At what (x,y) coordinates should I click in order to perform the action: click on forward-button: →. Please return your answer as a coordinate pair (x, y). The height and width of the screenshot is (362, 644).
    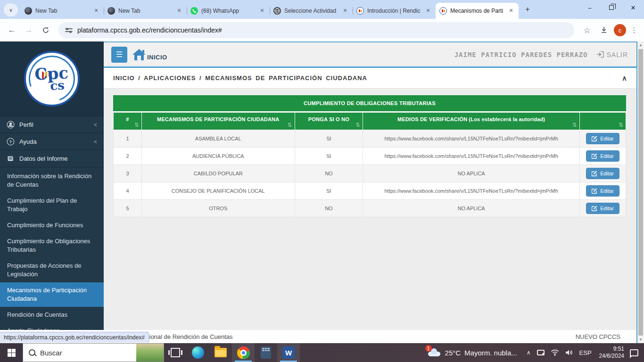
    Looking at the image, I should click on (29, 30).